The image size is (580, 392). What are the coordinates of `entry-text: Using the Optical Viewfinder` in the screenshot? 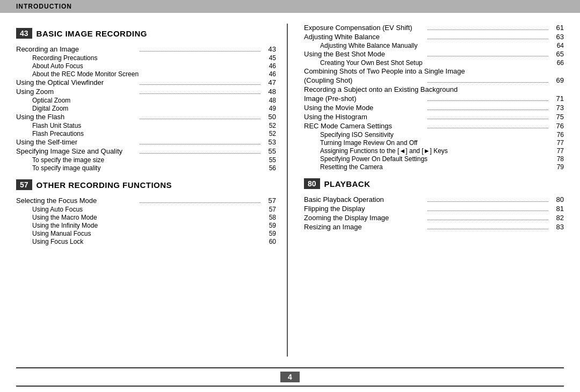 It's located at (77, 83).